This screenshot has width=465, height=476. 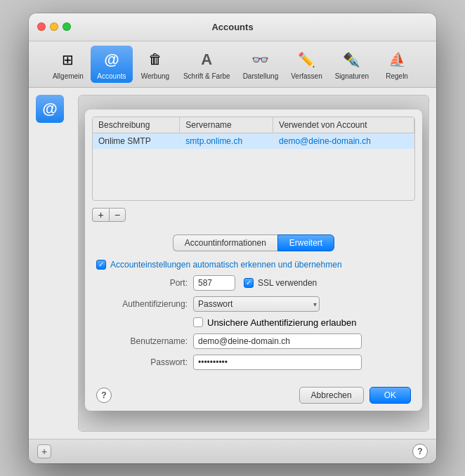 I want to click on auth-select-wrapper: Passwort MD5 NTLM OAuth2 ▾, so click(x=256, y=304).